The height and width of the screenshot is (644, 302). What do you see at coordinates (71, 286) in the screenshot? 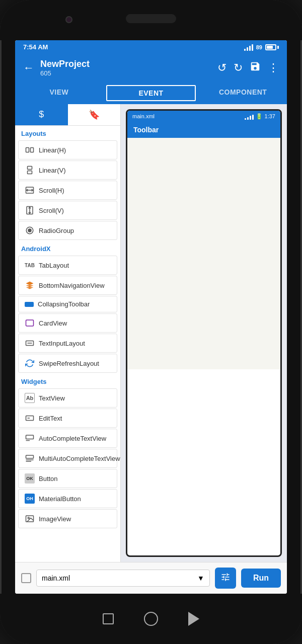
I see `bottomnav-label: BottomNavigationView` at bounding box center [71, 286].